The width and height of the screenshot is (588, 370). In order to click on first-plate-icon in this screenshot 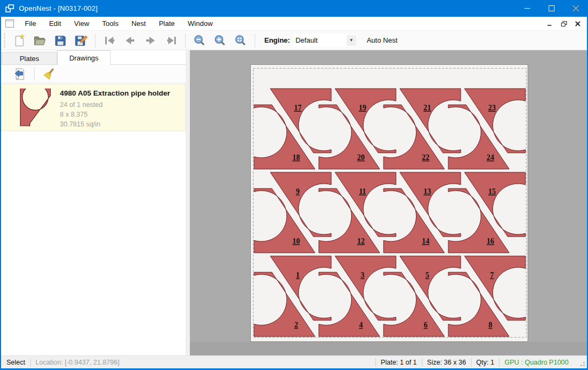, I will do `click(110, 41)`.